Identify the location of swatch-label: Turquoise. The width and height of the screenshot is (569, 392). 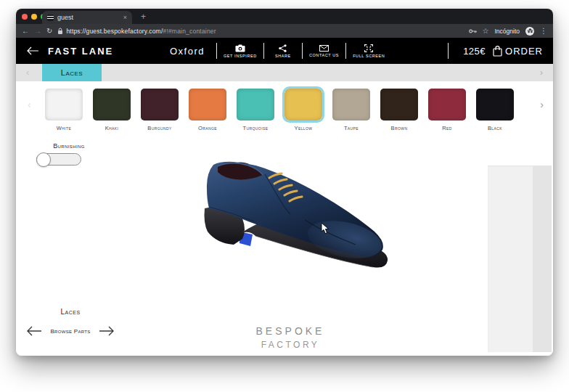
(255, 128).